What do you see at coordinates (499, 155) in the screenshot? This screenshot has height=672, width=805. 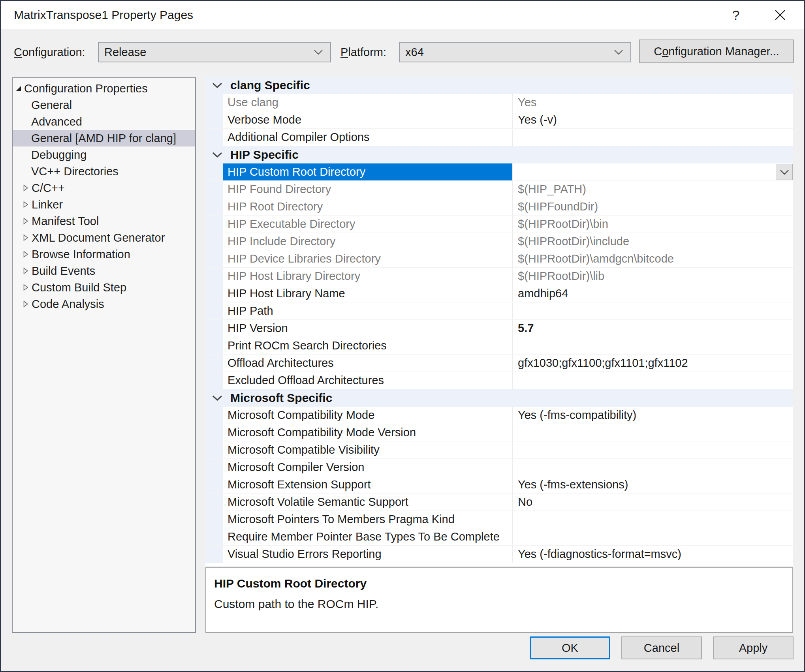 I see `grid-section-header-hip-specific: HIP Specific` at bounding box center [499, 155].